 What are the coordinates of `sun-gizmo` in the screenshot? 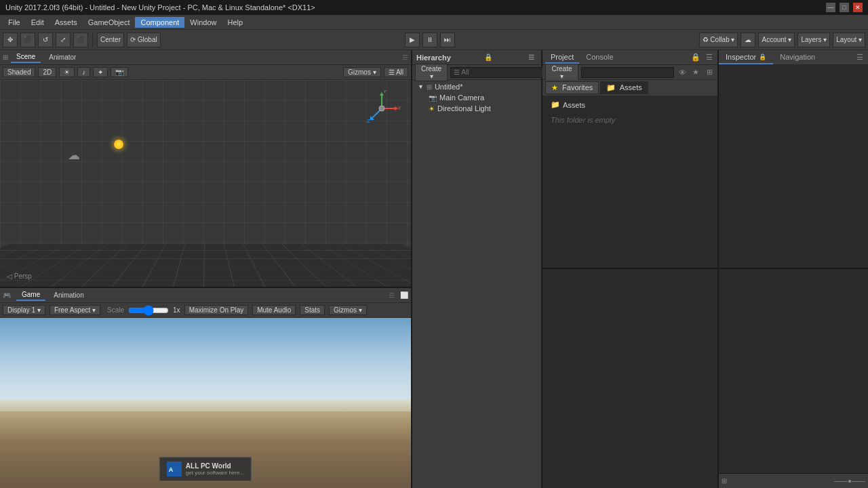 It's located at (119, 144).